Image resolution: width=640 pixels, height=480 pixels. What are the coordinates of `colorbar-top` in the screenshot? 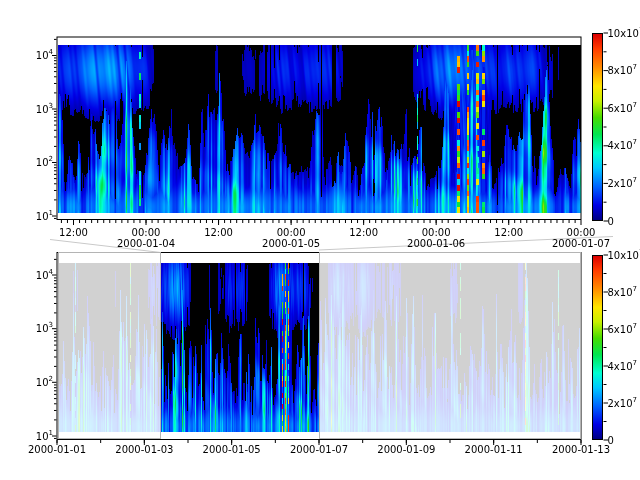 It's located at (598, 127).